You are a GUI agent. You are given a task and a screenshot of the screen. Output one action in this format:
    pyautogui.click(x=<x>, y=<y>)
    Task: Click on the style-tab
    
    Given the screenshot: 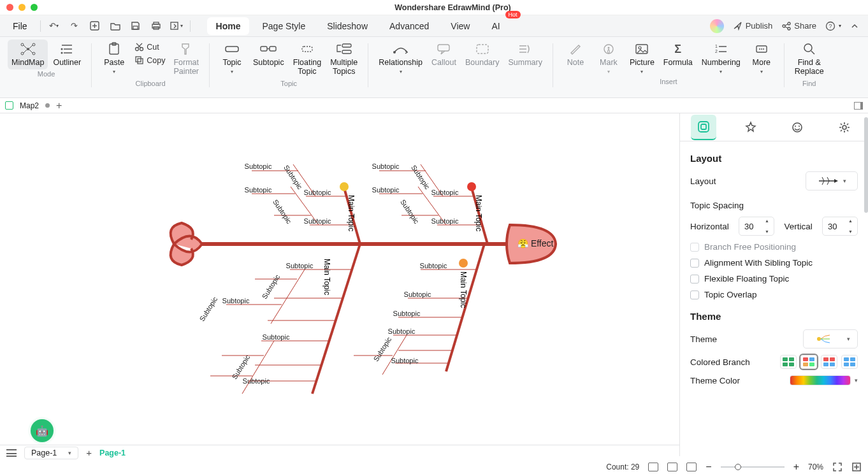 What is the action you would take?
    pyautogui.click(x=751, y=127)
    